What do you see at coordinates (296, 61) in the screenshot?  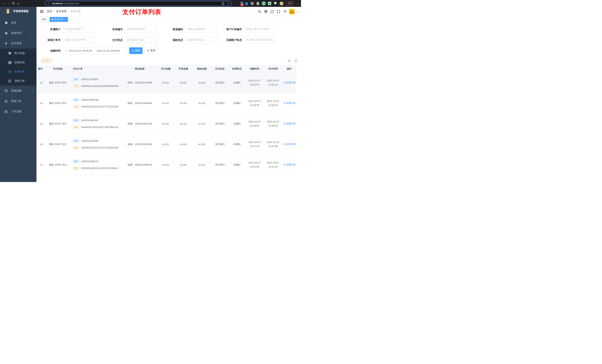 I see `refresh-button` at bounding box center [296, 61].